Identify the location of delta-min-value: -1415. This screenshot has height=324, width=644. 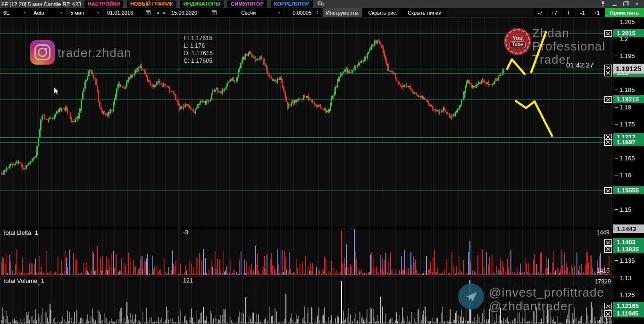
(602, 271).